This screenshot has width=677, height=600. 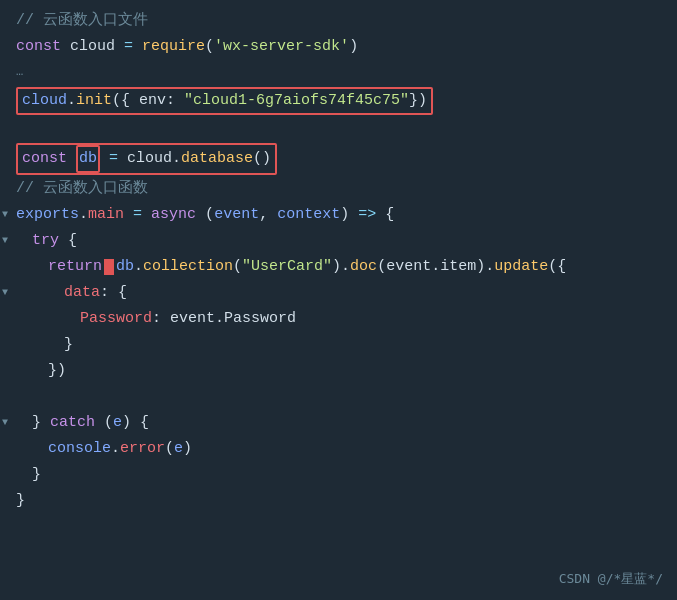 I want to click on line-return: return db . collection ( "UserCard" ). d…, so click(x=338, y=267).